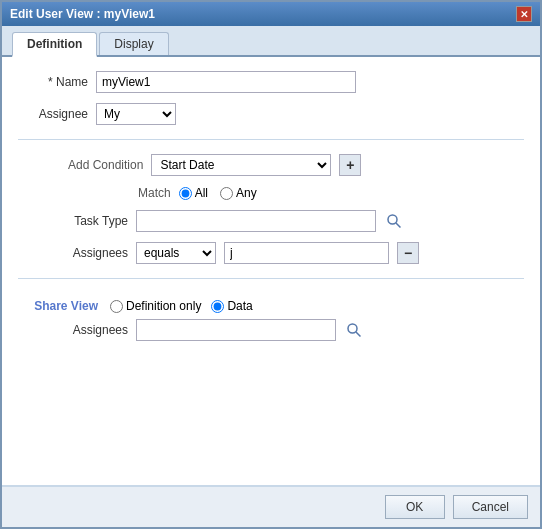 The height and width of the screenshot is (529, 542). I want to click on dialog-footer: OK Cancel, so click(271, 506).